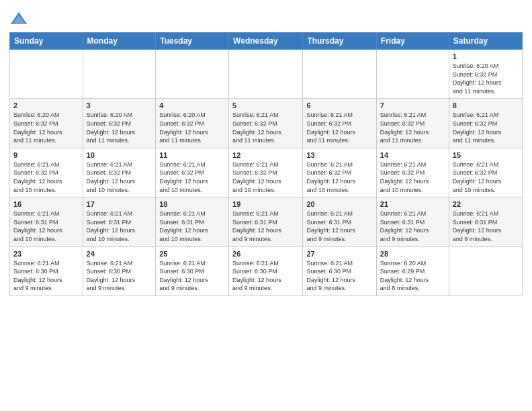 This screenshot has width=532, height=411. What do you see at coordinates (120, 271) in the screenshot?
I see `calendar-cell: 24Sunrise: 6:21 AM Sunset: 6:30 PM Dayli…` at bounding box center [120, 271].